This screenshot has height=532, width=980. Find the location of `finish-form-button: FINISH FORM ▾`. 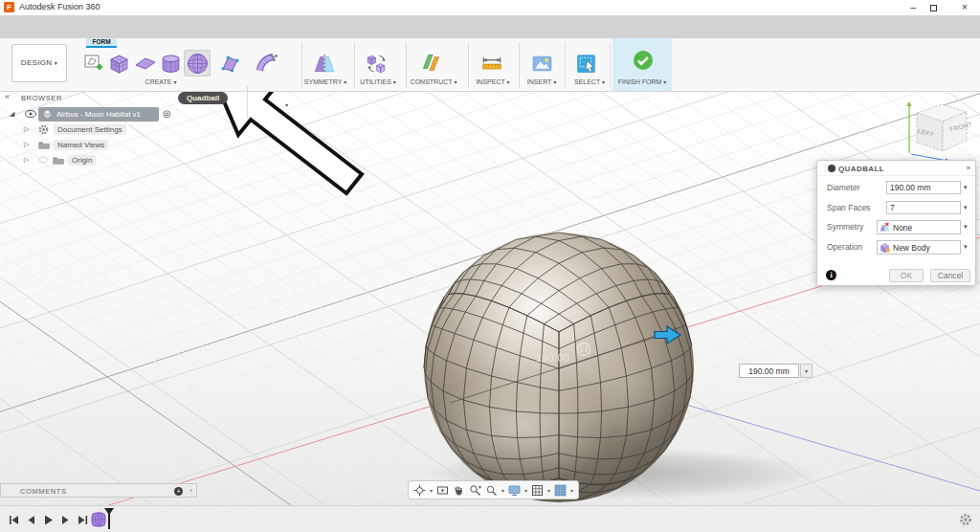

finish-form-button: FINISH FORM ▾ is located at coordinates (642, 65).